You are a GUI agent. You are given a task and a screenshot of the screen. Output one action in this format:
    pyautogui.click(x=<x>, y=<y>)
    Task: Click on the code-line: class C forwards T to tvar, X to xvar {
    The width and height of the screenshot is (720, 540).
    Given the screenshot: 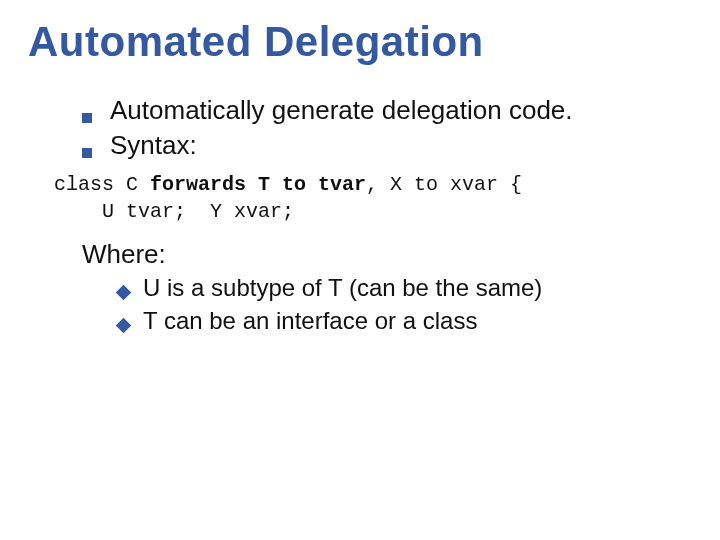 What is the action you would take?
    pyautogui.click(x=373, y=184)
    